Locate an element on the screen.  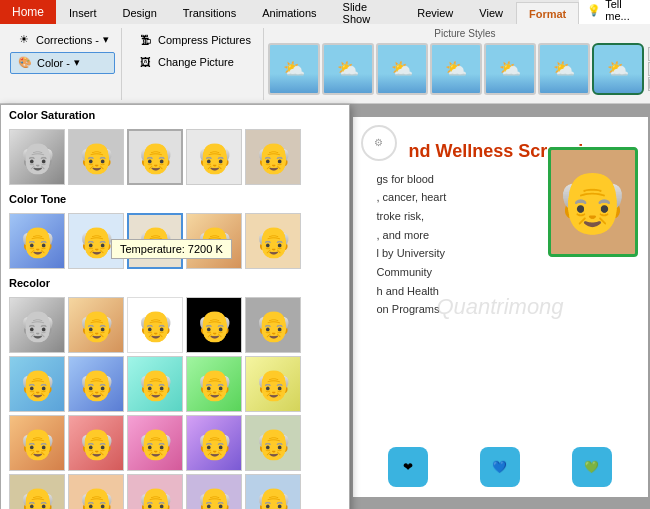
tab-design: Design is located at coordinates (140, 13).